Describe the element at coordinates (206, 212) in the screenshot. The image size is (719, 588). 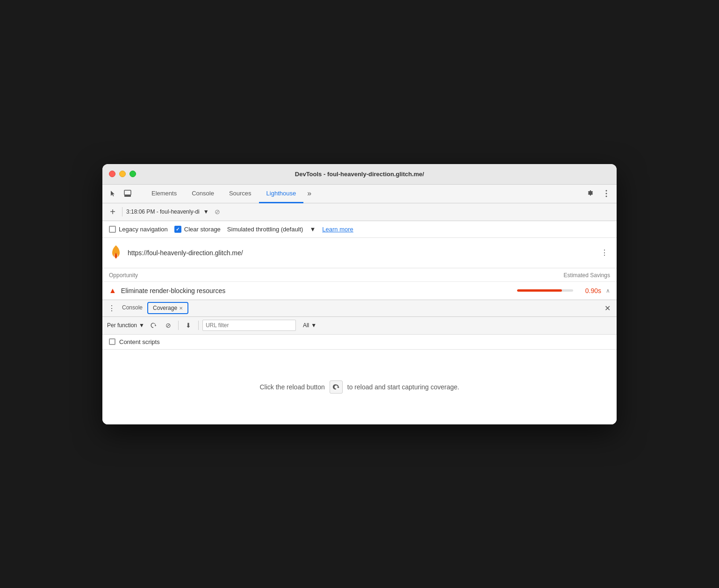
I see `url-dropdown-arrow: ▼` at that location.